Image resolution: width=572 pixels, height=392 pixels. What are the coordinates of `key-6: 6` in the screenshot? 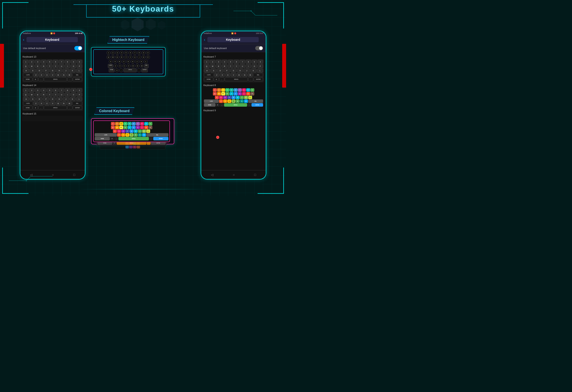 It's located at (56, 62).